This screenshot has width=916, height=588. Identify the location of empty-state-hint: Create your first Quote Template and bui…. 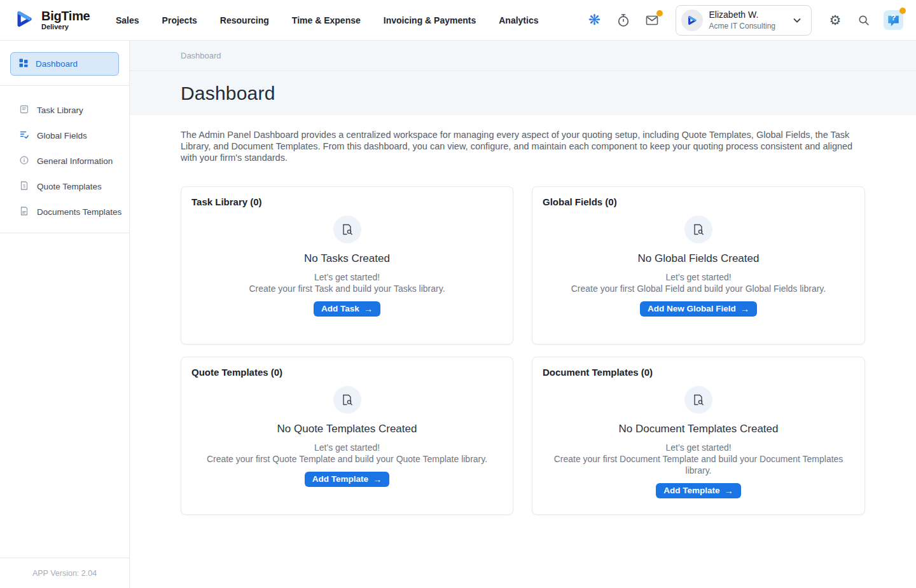
(347, 459).